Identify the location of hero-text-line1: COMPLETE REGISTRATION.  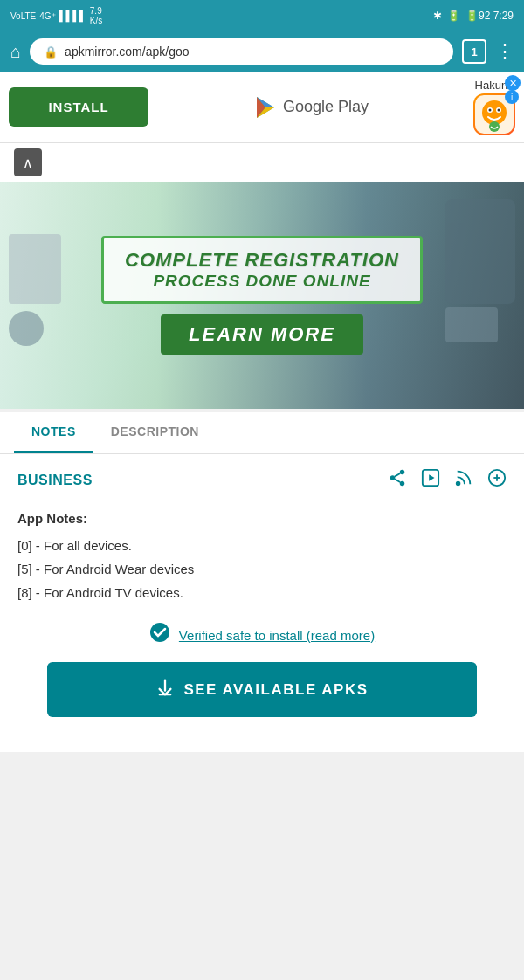
(262, 260).